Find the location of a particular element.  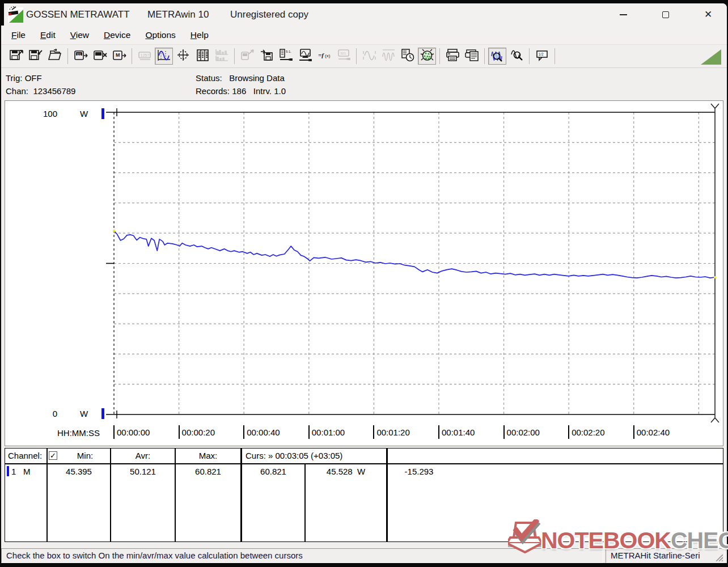

row-cursor-left-value: 60.821 is located at coordinates (273, 472).